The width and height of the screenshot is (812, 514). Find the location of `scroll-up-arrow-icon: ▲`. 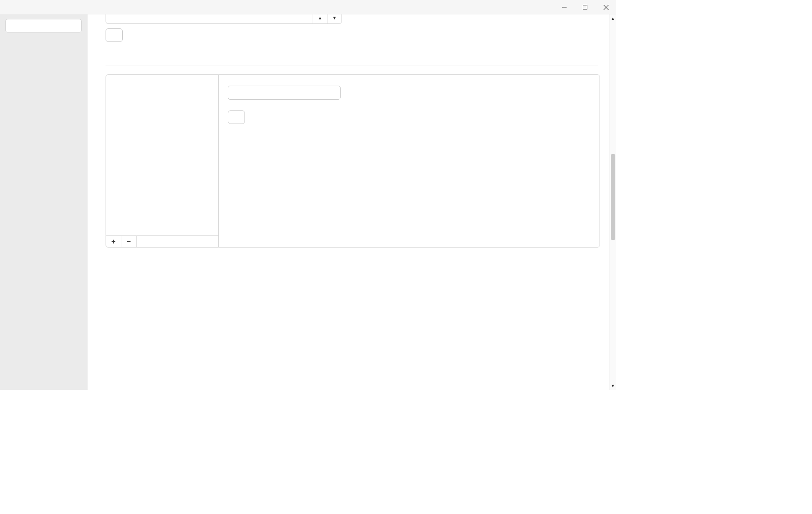

scroll-up-arrow-icon: ▲ is located at coordinates (613, 18).